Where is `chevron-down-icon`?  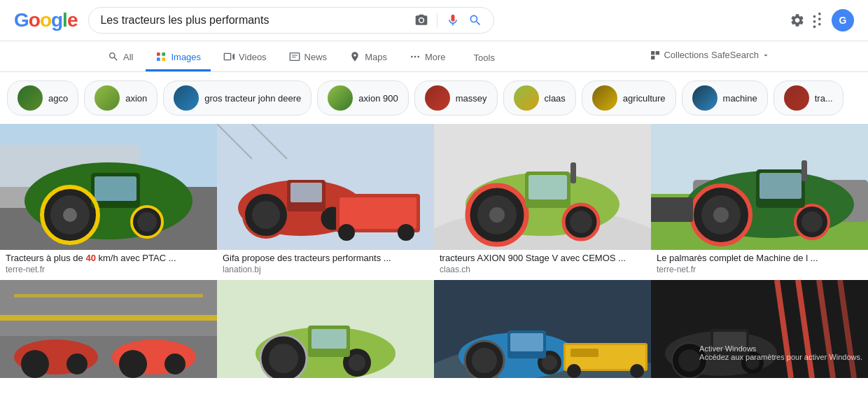 chevron-down-icon is located at coordinates (766, 55).